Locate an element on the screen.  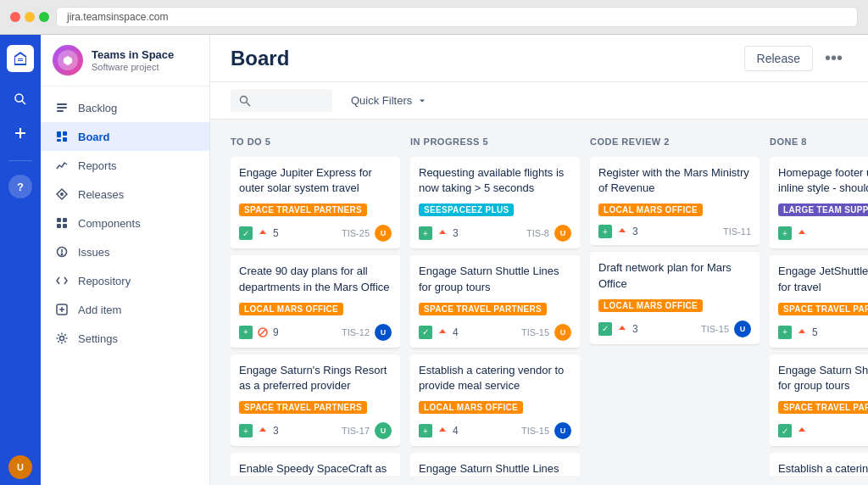
plus-icon: + is located at coordinates (426, 233).